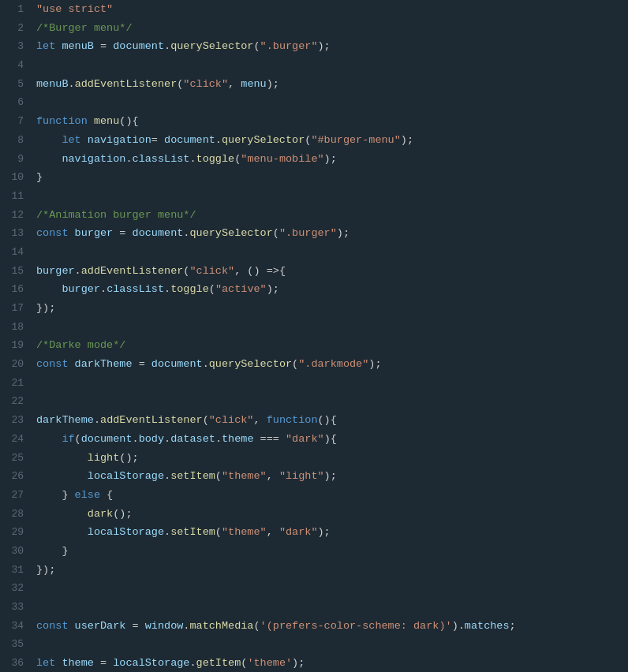 The width and height of the screenshot is (628, 672). Describe the element at coordinates (15, 47) in the screenshot. I see `line-number-3: 3` at that location.